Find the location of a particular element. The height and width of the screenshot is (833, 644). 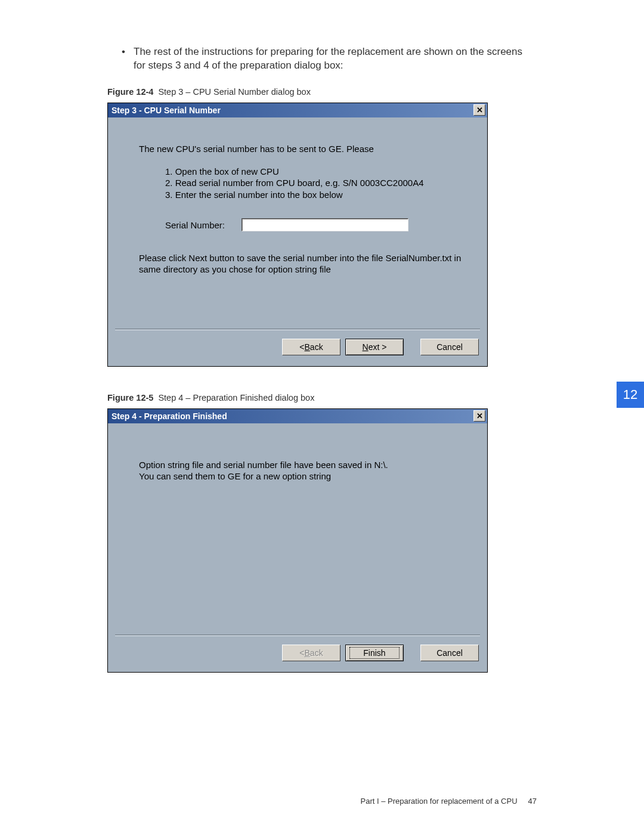

serial-number-input is located at coordinates (325, 225).